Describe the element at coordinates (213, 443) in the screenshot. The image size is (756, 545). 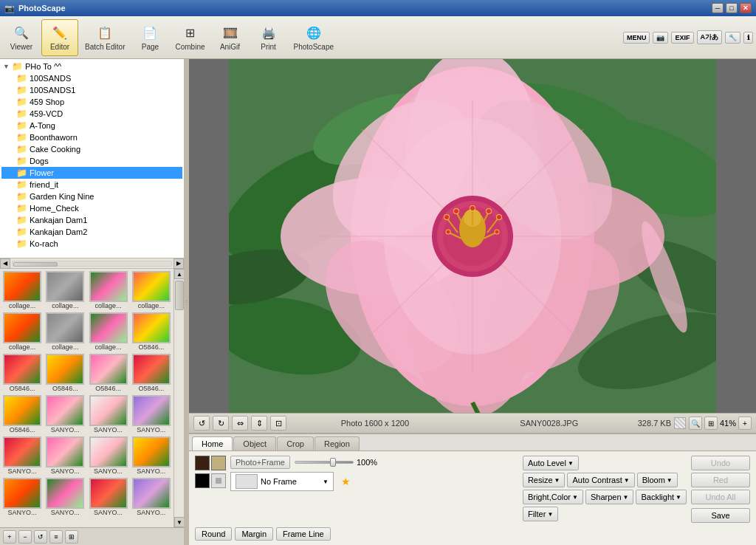
I see `tab-home: Home` at that location.